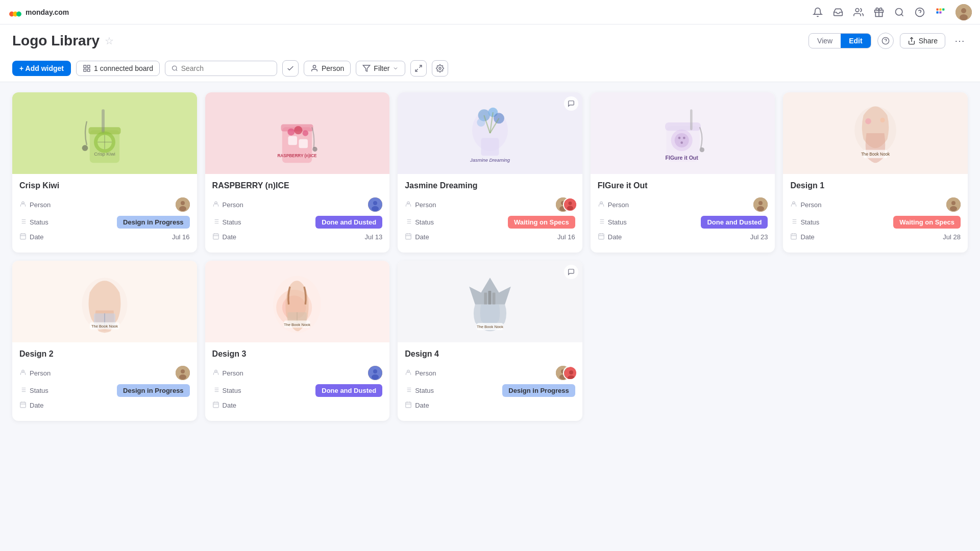 The width and height of the screenshot is (980, 551). What do you see at coordinates (875, 205) in the screenshot?
I see `card-person-row-design1: Person` at bounding box center [875, 205].